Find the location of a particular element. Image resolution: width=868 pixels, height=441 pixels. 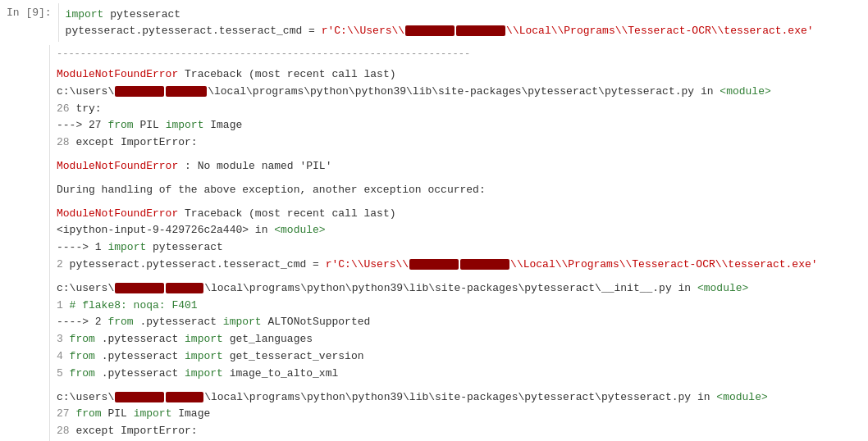

module-link-2: <module> is located at coordinates (299, 230).